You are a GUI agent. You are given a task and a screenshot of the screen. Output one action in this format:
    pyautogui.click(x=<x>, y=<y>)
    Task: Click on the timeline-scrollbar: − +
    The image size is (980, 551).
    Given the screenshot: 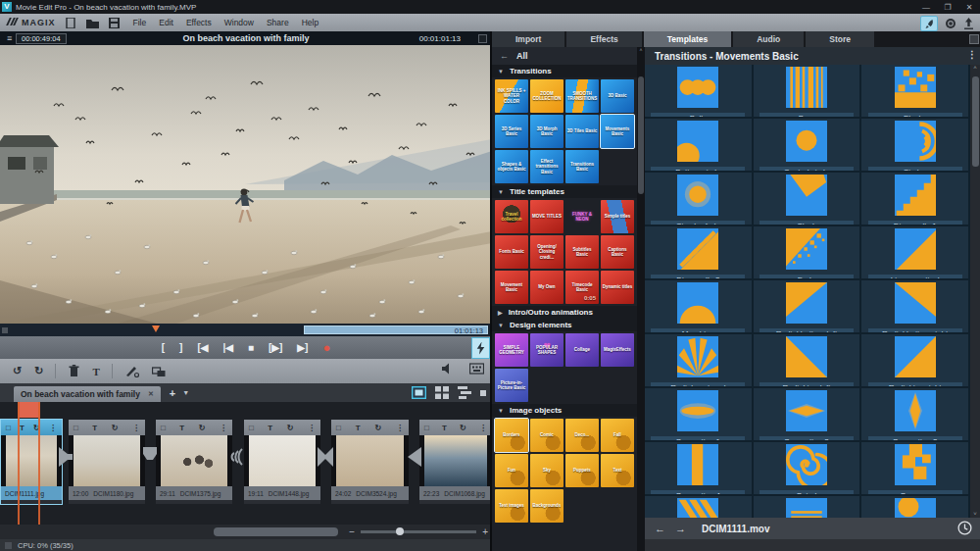 What is the action you would take?
    pyautogui.click(x=246, y=531)
    